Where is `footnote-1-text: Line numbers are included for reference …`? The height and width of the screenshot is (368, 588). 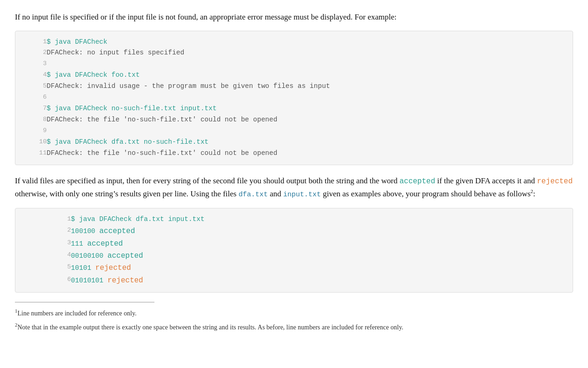
footnote-1-text: Line numbers are included for reference … is located at coordinates (77, 314).